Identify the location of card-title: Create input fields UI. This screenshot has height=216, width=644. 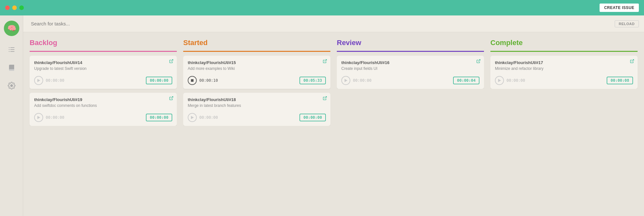
(410, 69).